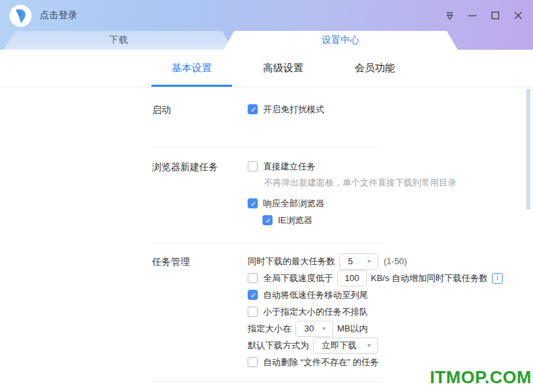 The image size is (533, 392). I want to click on speed-threshold-row: 全局下载速度低于 KB/s 自动增加同时下载任务数 i, so click(376, 278).